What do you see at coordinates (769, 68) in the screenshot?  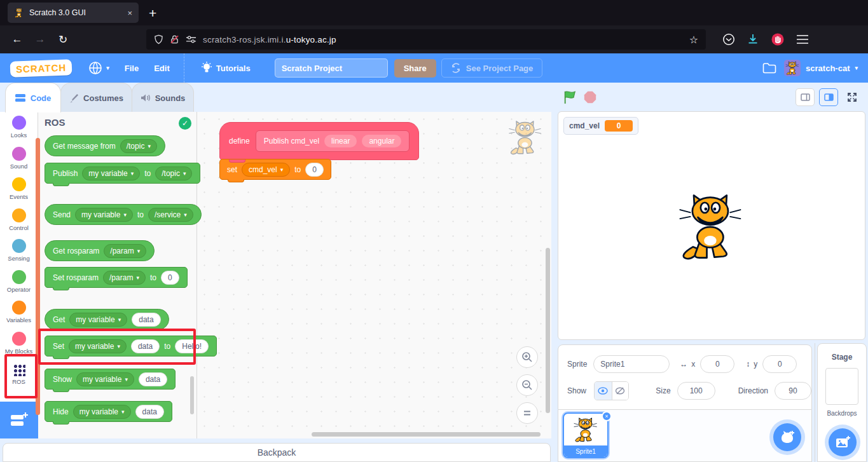 I see `my-stuff-folder` at bounding box center [769, 68].